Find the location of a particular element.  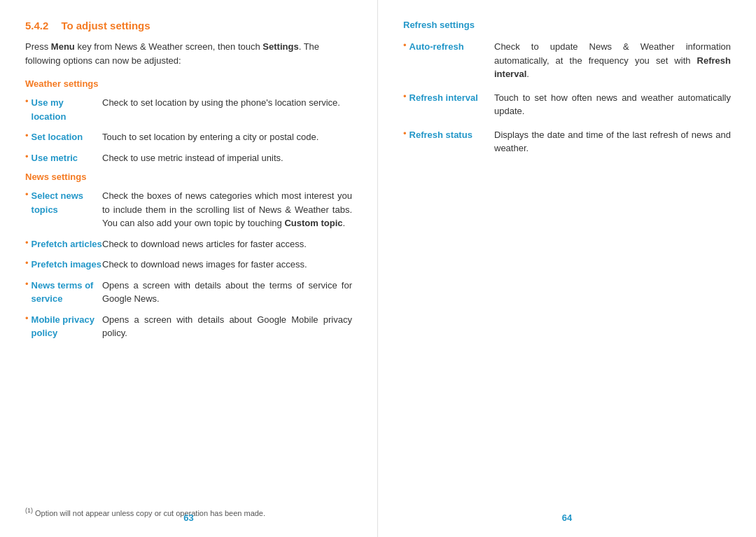

desc-auto-refresh: Check to update News & Weather informati… is located at coordinates (612, 60).